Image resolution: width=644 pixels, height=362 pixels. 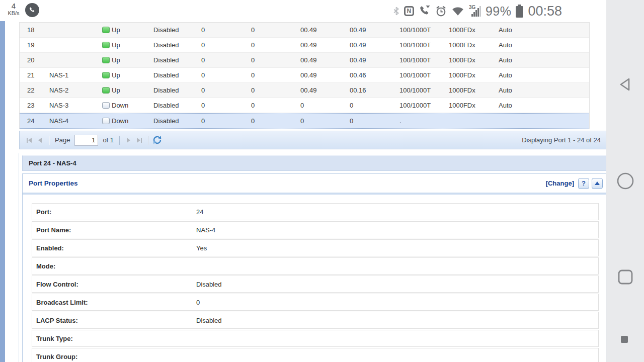 I want to click on page-number-input, so click(x=87, y=140).